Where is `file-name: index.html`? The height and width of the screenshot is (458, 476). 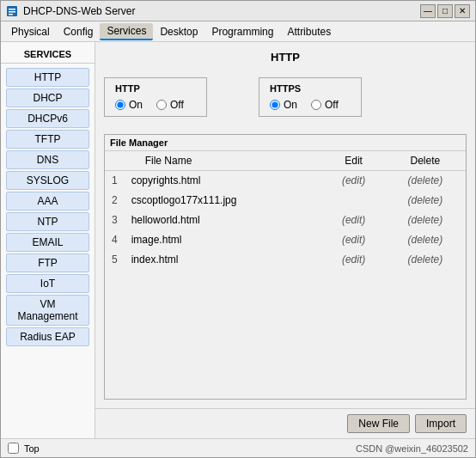
file-name: index.html is located at coordinates (223, 260).